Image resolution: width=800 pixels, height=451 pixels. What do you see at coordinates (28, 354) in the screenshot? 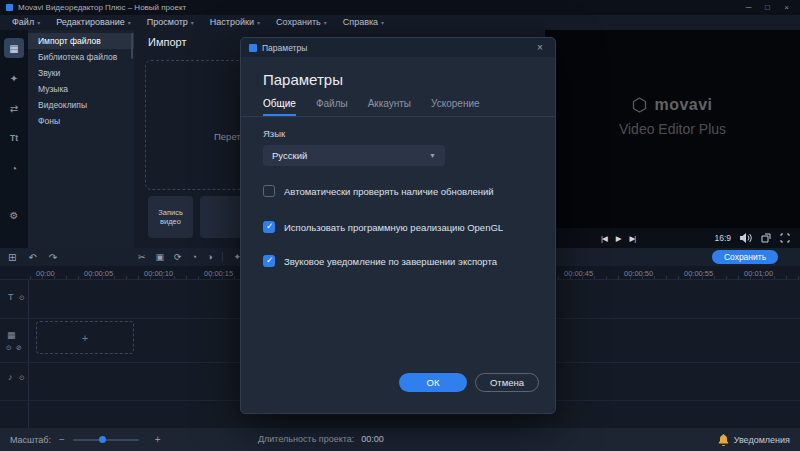
I see `track-header-divider` at bounding box center [28, 354].